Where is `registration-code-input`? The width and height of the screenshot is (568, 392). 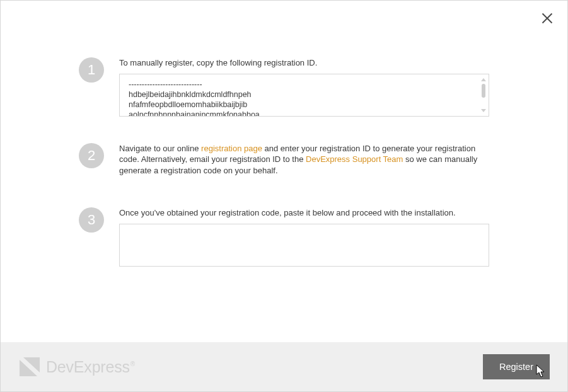
registration-code-input is located at coordinates (304, 245).